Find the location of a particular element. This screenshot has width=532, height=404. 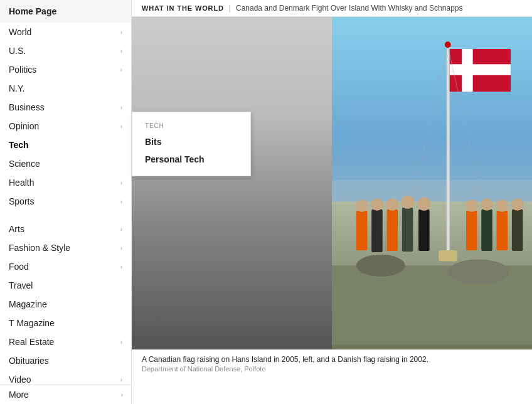

sidebar-item-tech: Tech is located at coordinates (65, 145).